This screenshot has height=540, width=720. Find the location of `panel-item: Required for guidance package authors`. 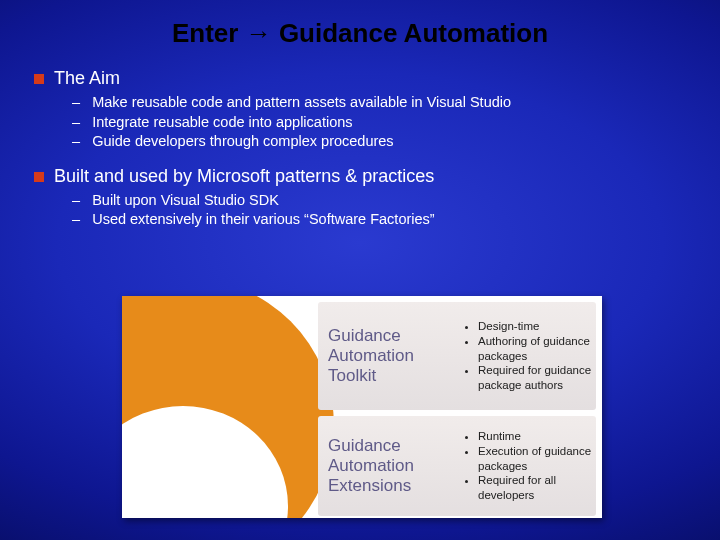

panel-item: Required for guidance package authors is located at coordinates (535, 378).